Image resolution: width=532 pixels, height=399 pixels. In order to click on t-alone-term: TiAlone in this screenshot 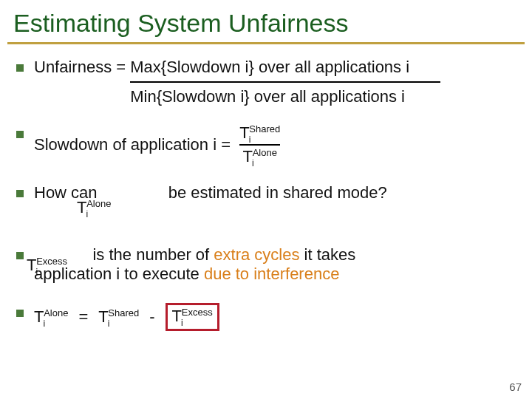, I will do `click(94, 208)`.